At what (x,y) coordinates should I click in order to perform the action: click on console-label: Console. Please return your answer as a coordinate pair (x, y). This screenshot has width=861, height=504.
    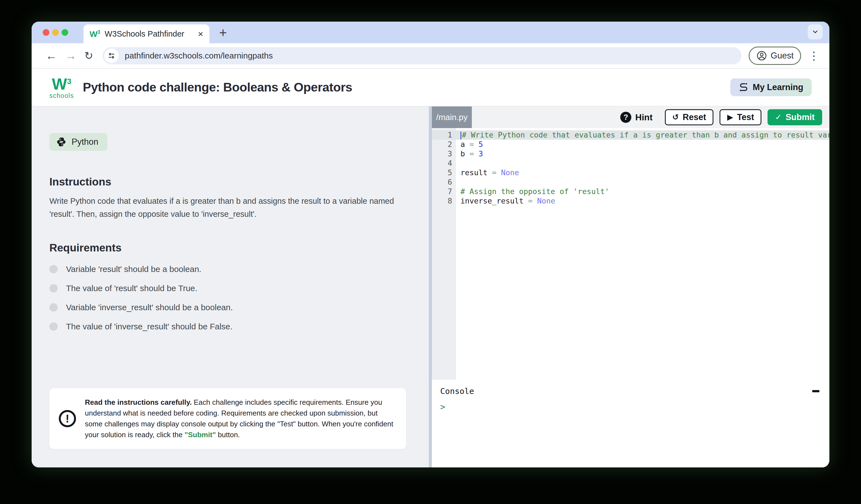
    Looking at the image, I should click on (457, 391).